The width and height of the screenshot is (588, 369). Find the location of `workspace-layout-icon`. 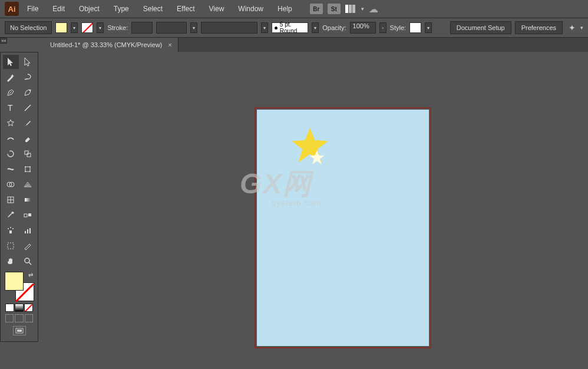

workspace-layout-icon is located at coordinates (350, 9).